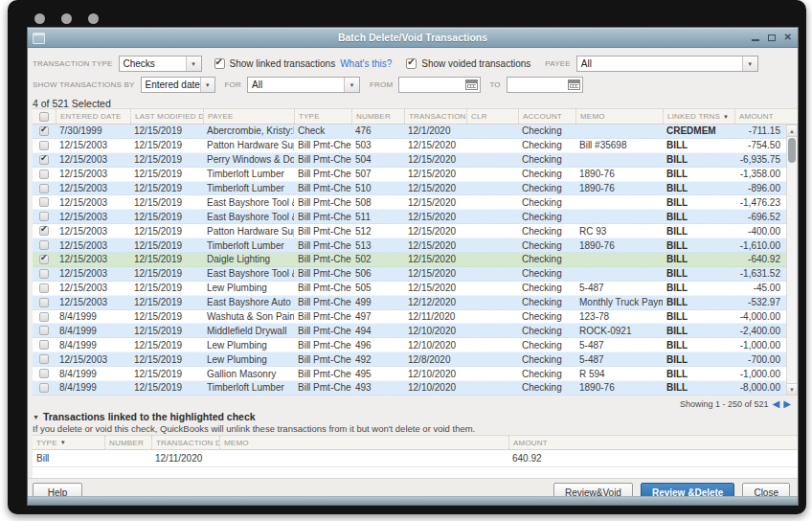 The image size is (812, 521). Describe the element at coordinates (760, 316) in the screenshot. I see `cell-amount: -4,000.00` at that location.